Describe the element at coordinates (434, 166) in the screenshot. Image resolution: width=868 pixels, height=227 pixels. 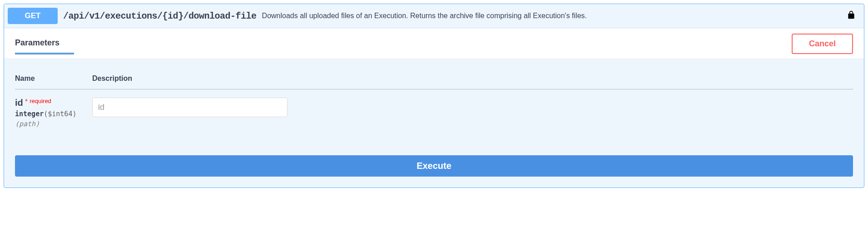
I see `execute-button: Execute` at that location.